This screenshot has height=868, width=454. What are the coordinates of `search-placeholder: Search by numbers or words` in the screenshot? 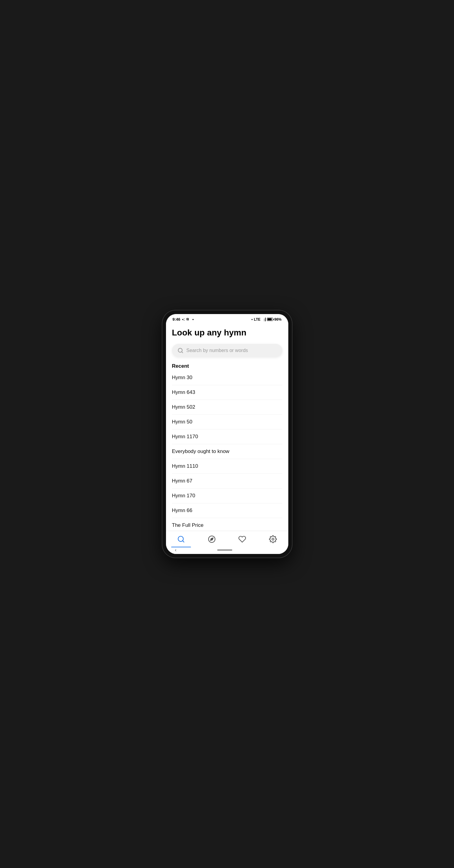 It's located at (218, 350).